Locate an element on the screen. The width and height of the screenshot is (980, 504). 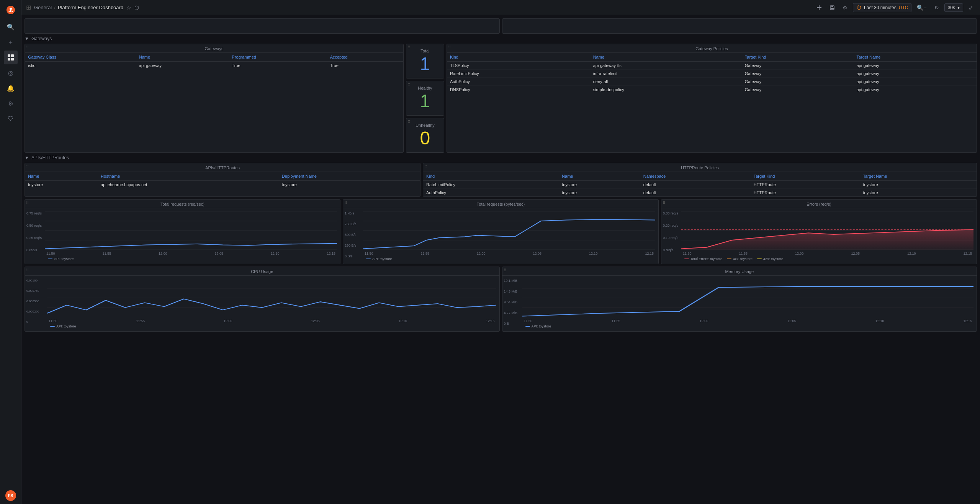
collapse-arrow-apis-icon: ▼ is located at coordinates (27, 158).